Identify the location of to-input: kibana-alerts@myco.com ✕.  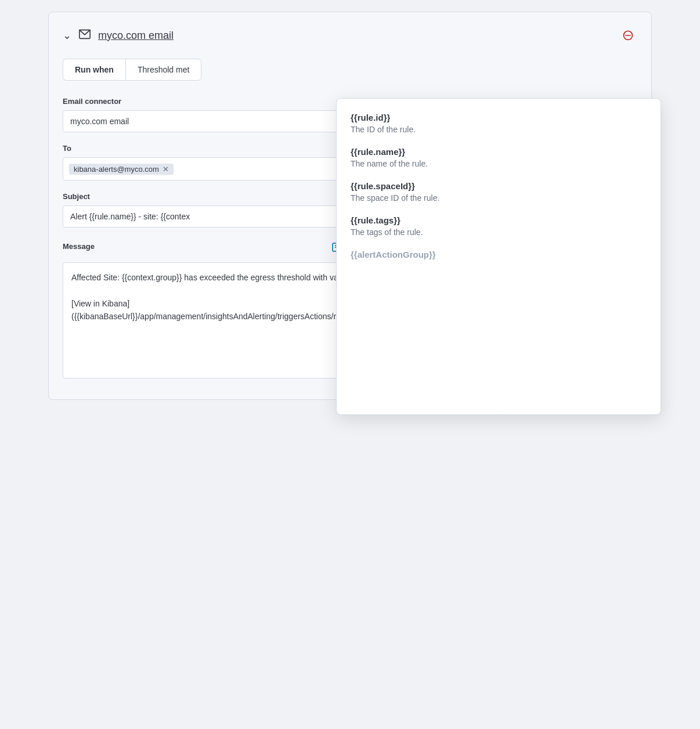
(205, 169).